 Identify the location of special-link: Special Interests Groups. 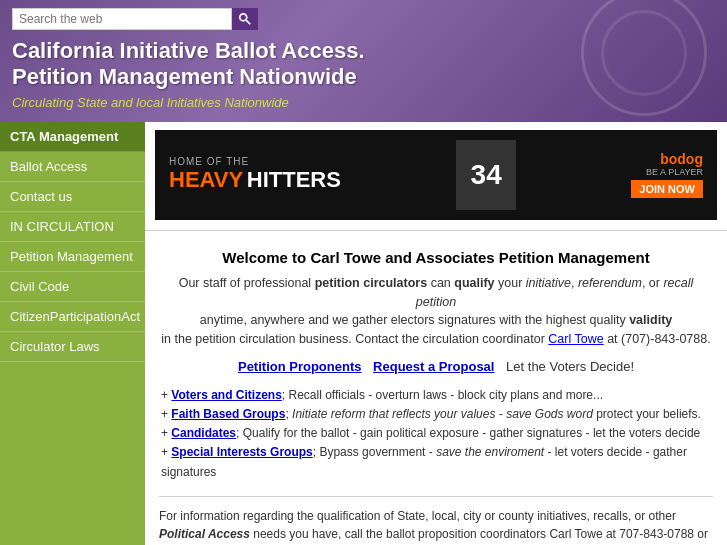
(242, 452).